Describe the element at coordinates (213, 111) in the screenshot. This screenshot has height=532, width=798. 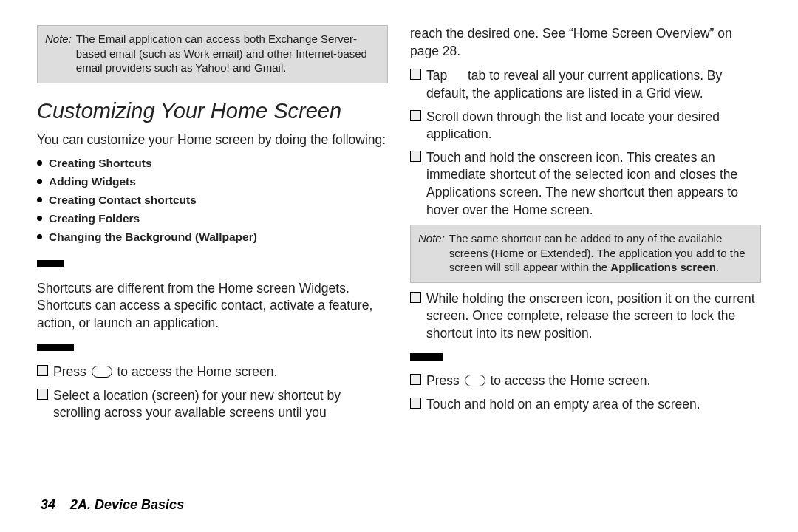
I see `section-heading: Customizing Your Home Screen` at that location.